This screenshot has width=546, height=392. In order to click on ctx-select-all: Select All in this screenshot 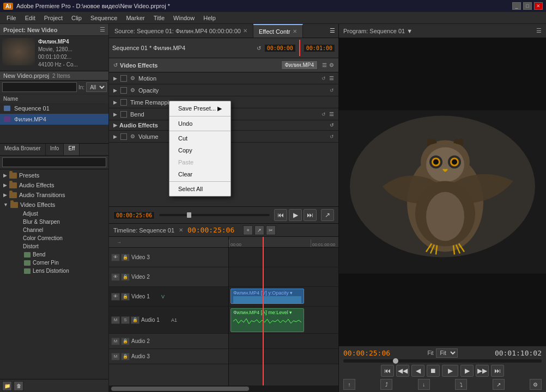, I will do `click(200, 189)`.